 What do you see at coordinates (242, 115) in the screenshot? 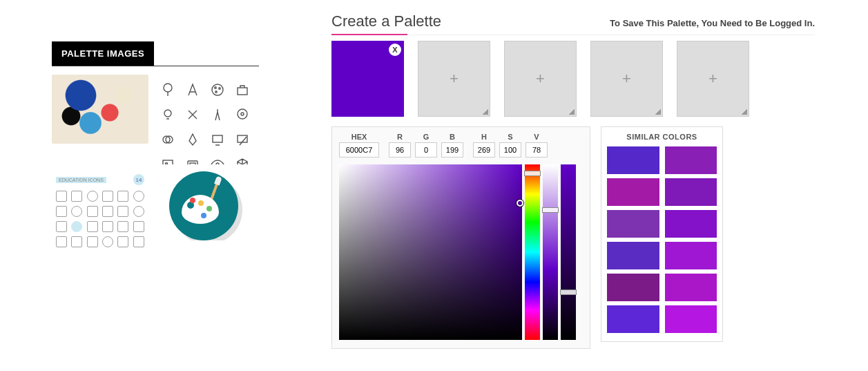
I see `head-bulb-icon` at bounding box center [242, 115].